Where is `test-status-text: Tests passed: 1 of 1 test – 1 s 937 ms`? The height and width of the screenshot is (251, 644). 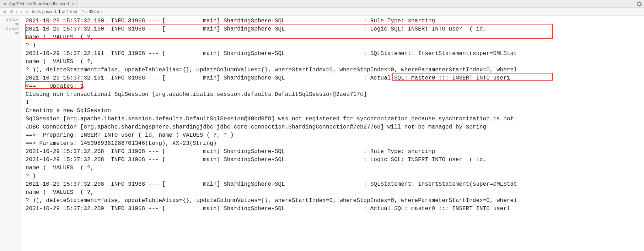 test-status-text: Tests passed: 1 of 1 test – 1 s 937 ms is located at coordinates (67, 12).